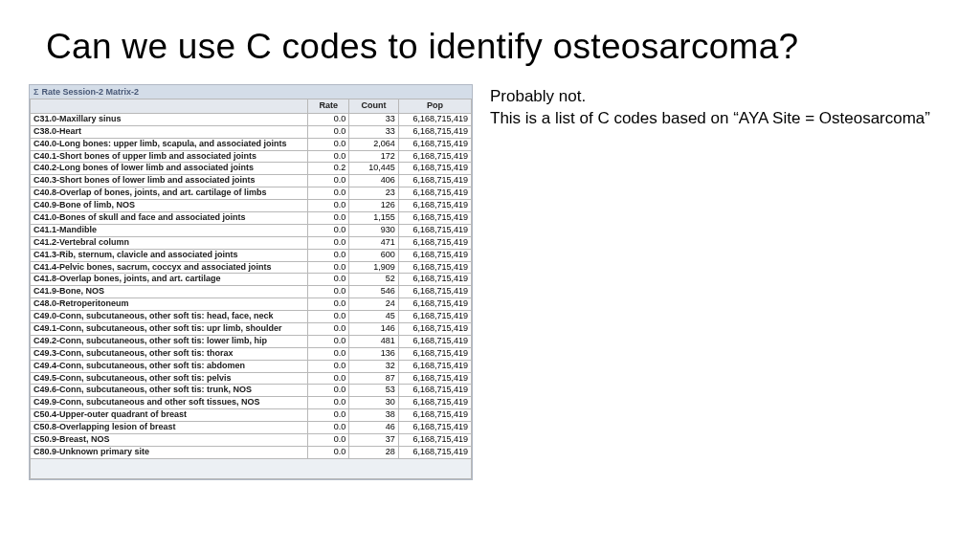 This screenshot has height=551, width=980. I want to click on table-row: C50.9-Breast, NOS0.0376,168,715,419, so click(251, 440).